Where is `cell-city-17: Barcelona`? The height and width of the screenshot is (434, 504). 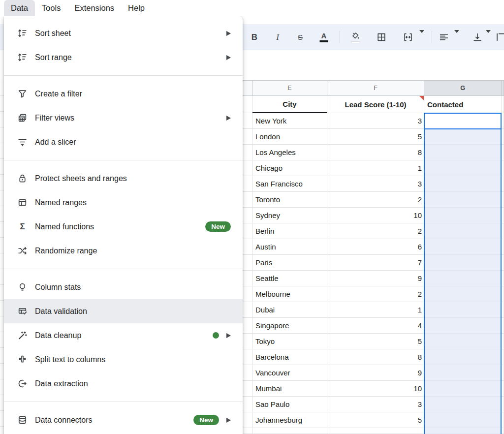
cell-city-17: Barcelona is located at coordinates (290, 357).